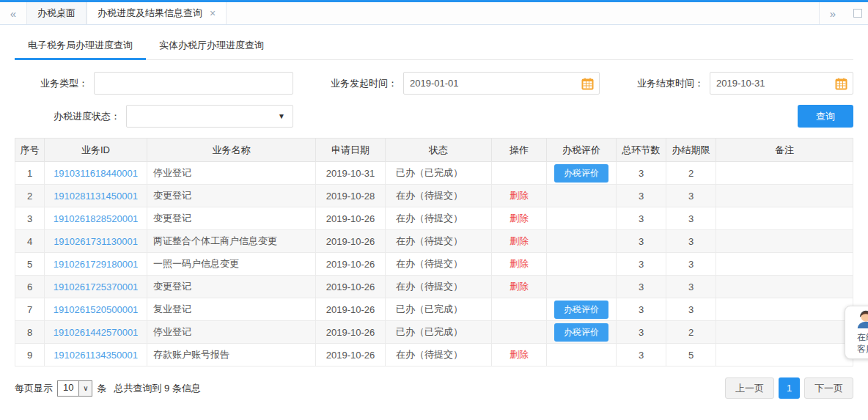 This screenshot has width=868, height=420. I want to click on tab-hall-progress: 实体办税厅办理进度查询, so click(211, 47).